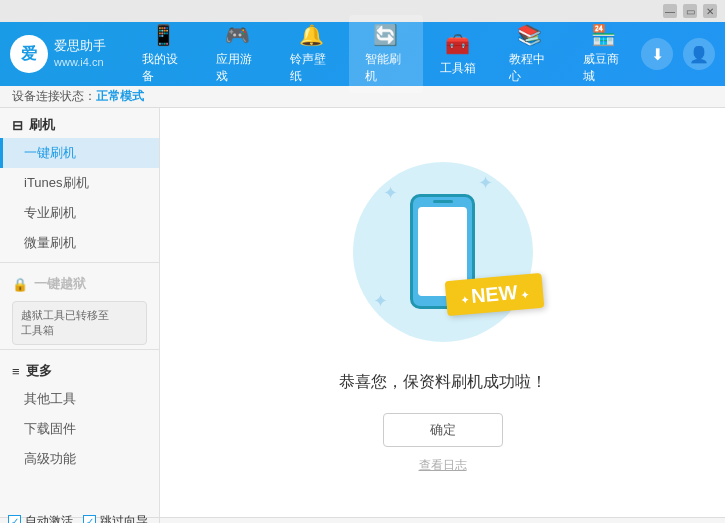 The height and width of the screenshot is (523, 725). I want to click on bottom-right: ⏹ 阻止iTunes运行 V7.98.66 客服 微信公众号 检查更新, so click(442, 520).